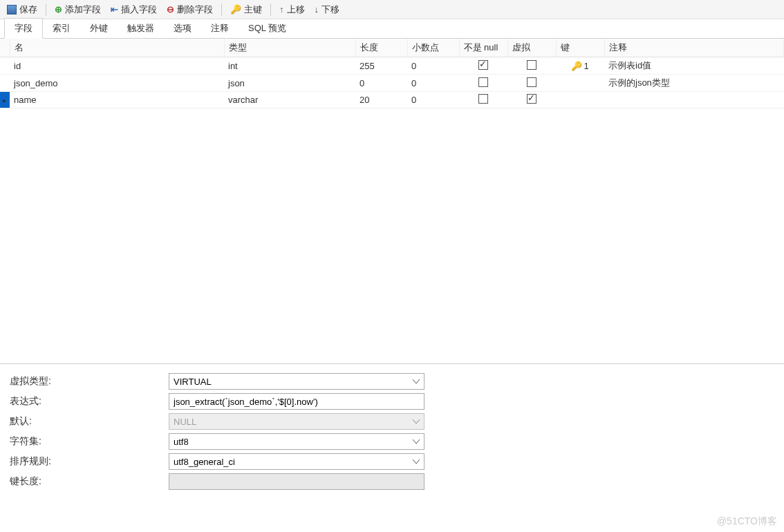 Image resolution: width=784 pixels, height=532 pixels. Describe the element at coordinates (99, 28) in the screenshot. I see `tab-foreign-keys: 外键` at that location.